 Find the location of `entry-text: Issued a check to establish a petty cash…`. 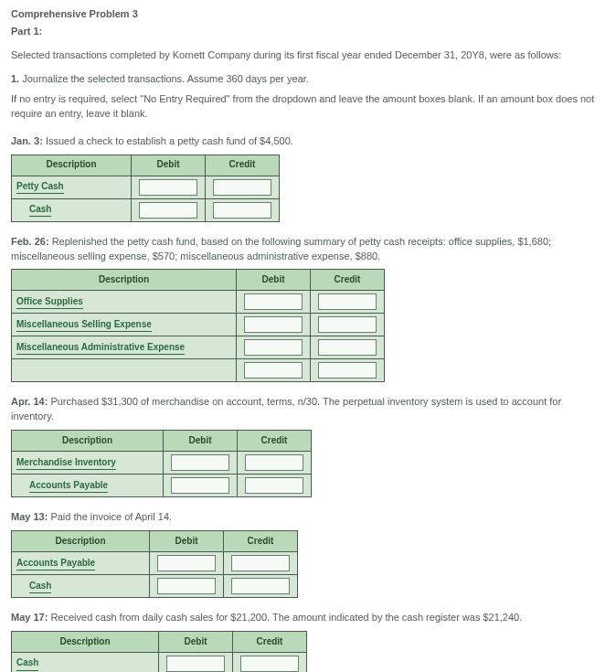

entry-text: Issued a check to establish a petty cash… is located at coordinates (168, 141).